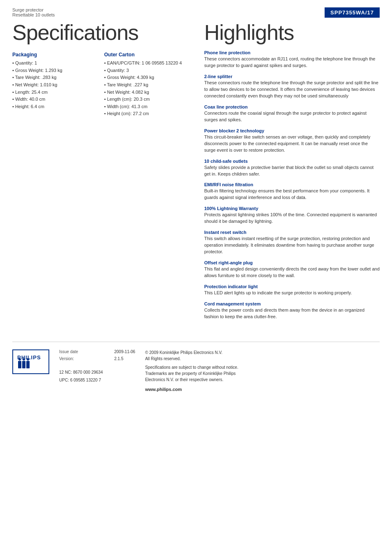  What do you see at coordinates (54, 88) in the screenshot?
I see `packaging-section: Packaging Quantity: 1 Gross Weight: 1.29…` at bounding box center [54, 88].